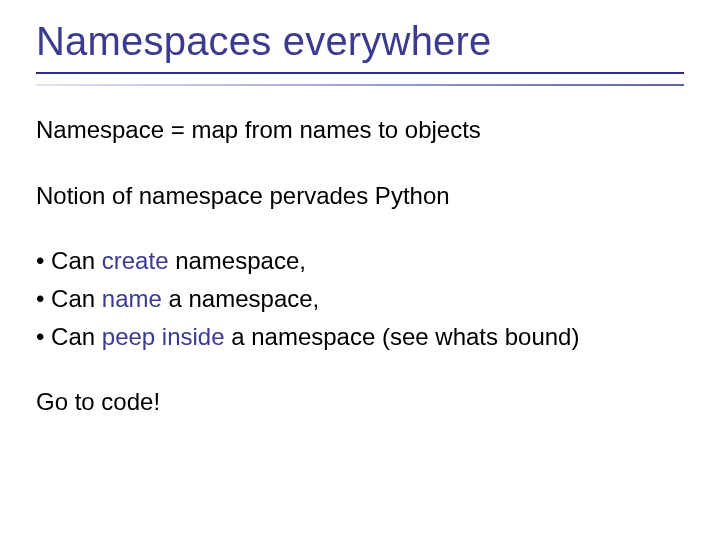 This screenshot has height=540, width=720. I want to click on bullet-post: a namespace (see whats bound), so click(402, 336).